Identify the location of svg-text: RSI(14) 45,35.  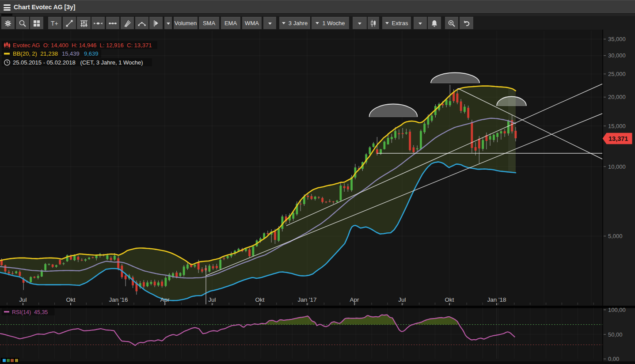
(30, 312).